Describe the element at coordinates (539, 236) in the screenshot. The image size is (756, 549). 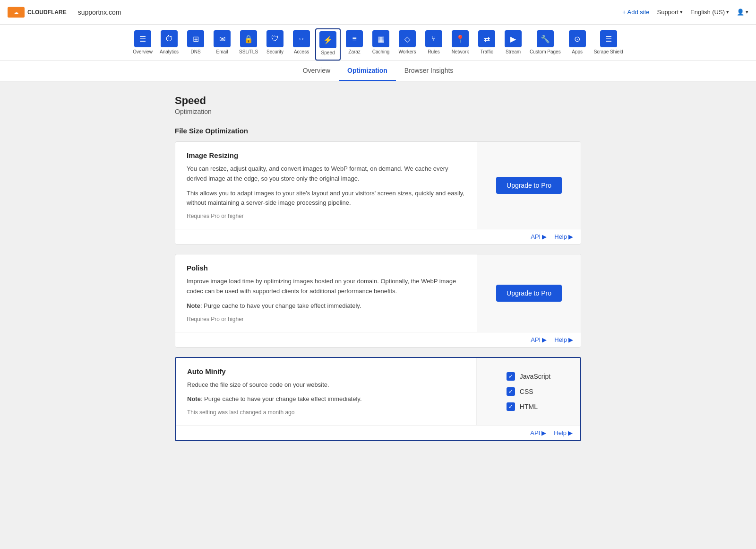
I see `image-resizing-api-link: API ▶` at that location.